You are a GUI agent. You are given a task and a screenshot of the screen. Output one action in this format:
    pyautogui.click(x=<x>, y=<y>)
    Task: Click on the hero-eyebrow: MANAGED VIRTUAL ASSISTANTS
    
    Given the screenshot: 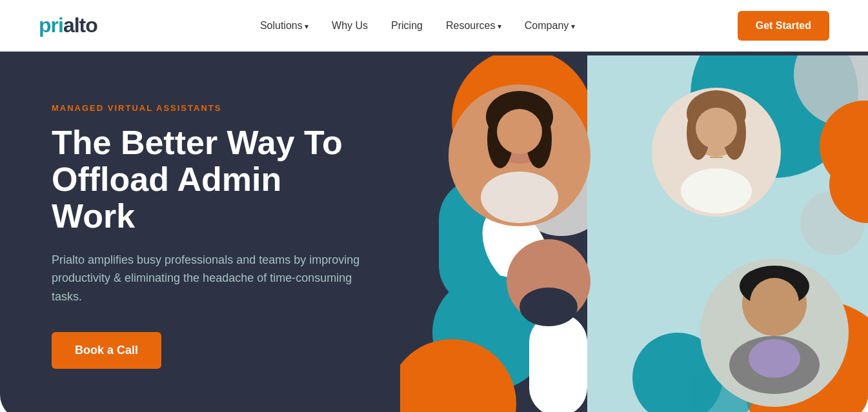 What is the action you would take?
    pyautogui.click(x=207, y=108)
    